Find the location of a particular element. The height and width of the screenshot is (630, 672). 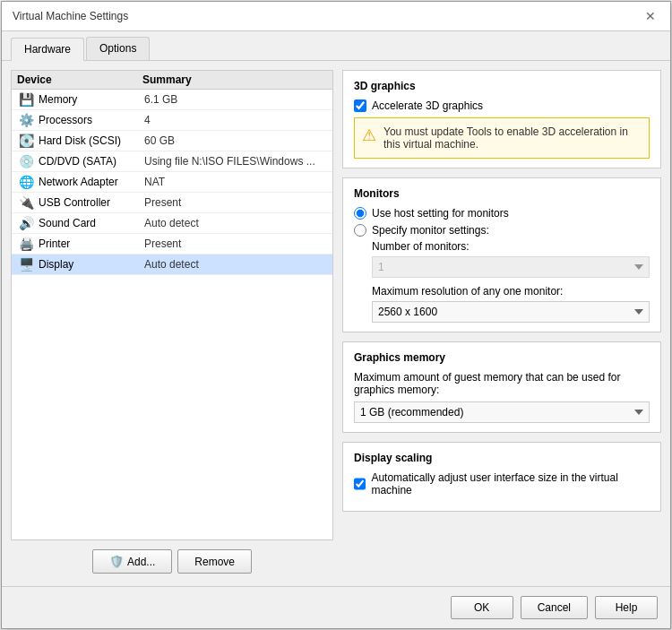

graphics-memory-section: Graphics memory Maximum amount of guest … is located at coordinates (502, 387).